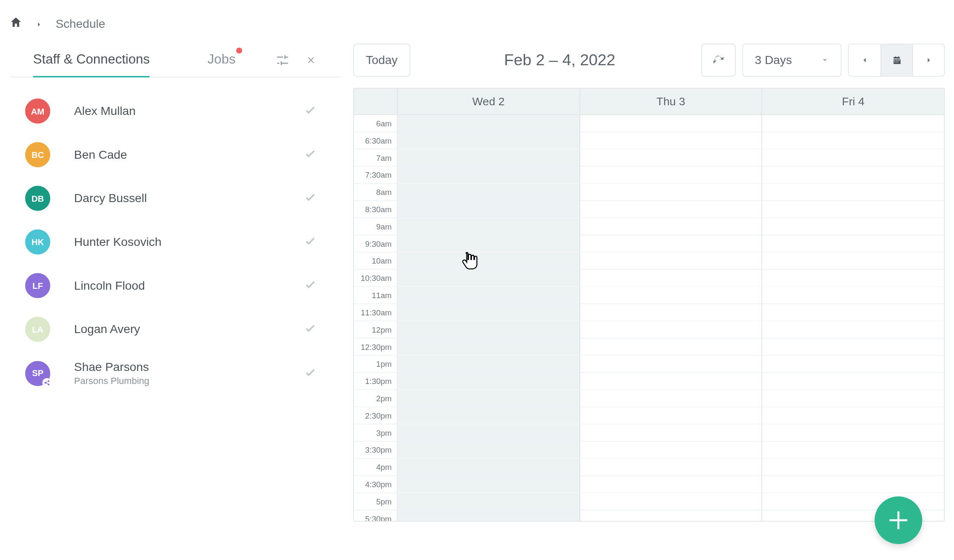  What do you see at coordinates (179, 242) in the screenshot?
I see `staff-item: HKHunter Kosovich` at bounding box center [179, 242].